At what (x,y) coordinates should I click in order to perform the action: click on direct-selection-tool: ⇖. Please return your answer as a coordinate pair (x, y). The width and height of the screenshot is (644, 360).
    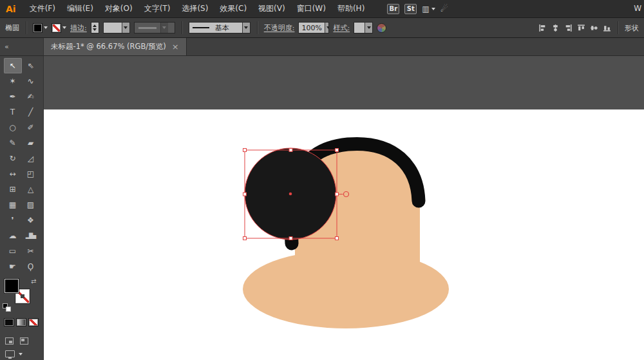
    Looking at the image, I should click on (31, 66).